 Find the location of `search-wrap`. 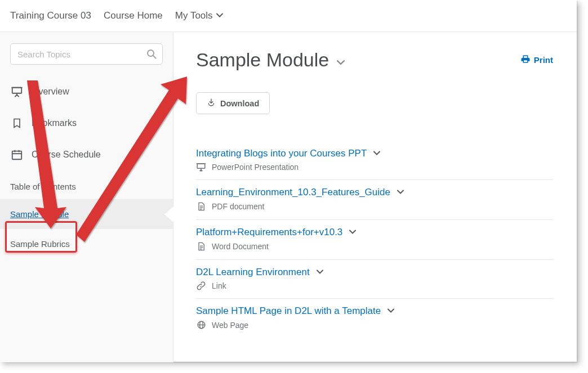

search-wrap is located at coordinates (87, 54).